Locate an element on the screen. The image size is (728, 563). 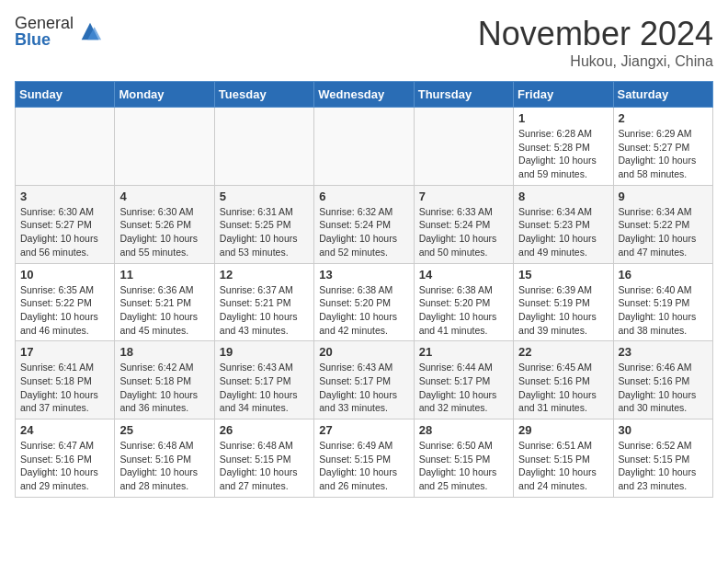
day-info: Sunrise: 6:31 AM Sunset: 5:25 PM Dayligh… is located at coordinates (265, 232).